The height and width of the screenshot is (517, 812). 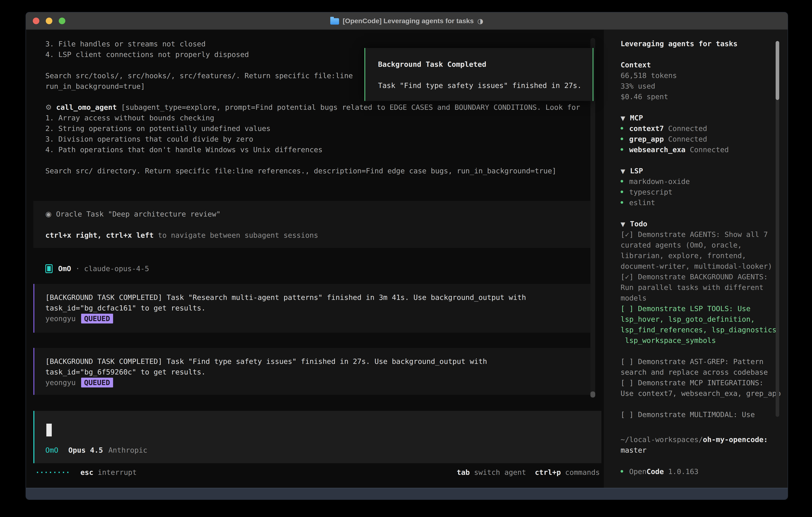 I want to click on hint-keys: ctrl+x right, ctrl+x left, so click(x=100, y=235).